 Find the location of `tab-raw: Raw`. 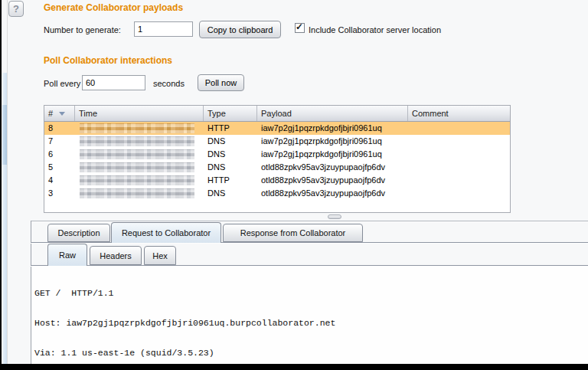

tab-raw: Raw is located at coordinates (67, 254).